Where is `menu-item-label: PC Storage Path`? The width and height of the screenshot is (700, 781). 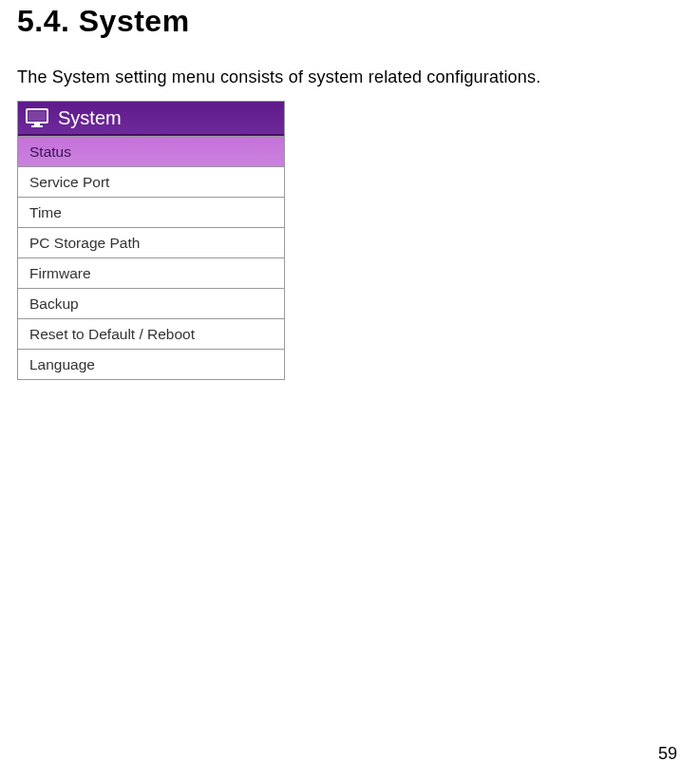 menu-item-label: PC Storage Path is located at coordinates (85, 243).